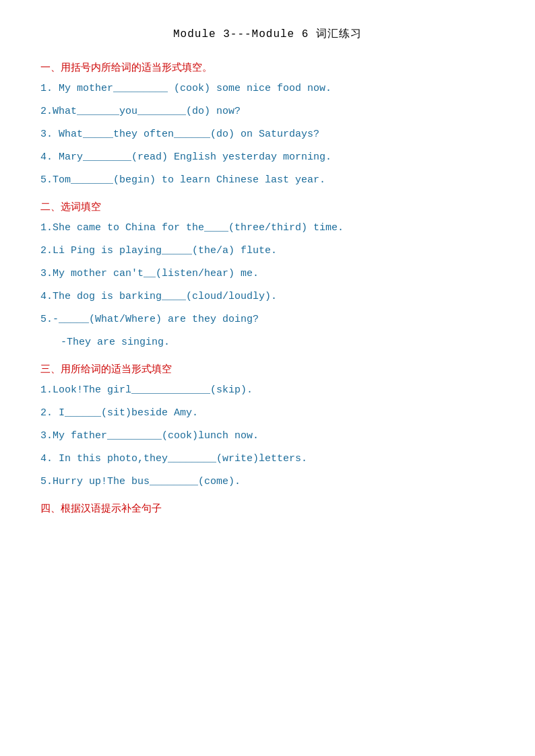 The height and width of the screenshot is (756, 535). I want to click on s2-item-5: 5.-_____(What/Where) are they doing?, so click(268, 320).